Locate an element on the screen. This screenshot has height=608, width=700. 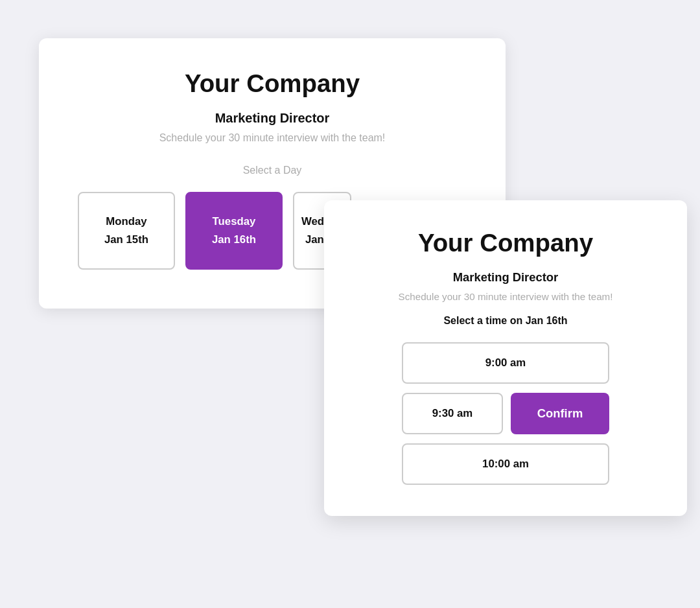
front-subtitle: Schedule your 30 minute interview with t… is located at coordinates (506, 297).